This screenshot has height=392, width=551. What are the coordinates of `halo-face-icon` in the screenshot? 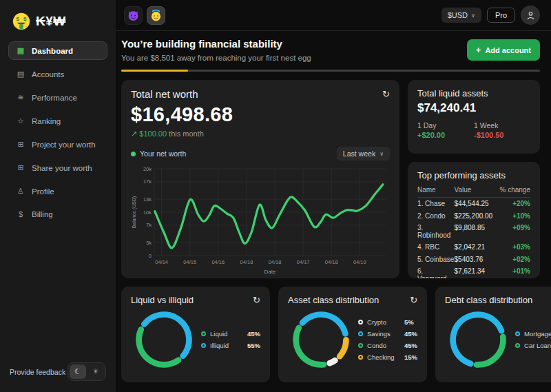 It's located at (156, 15).